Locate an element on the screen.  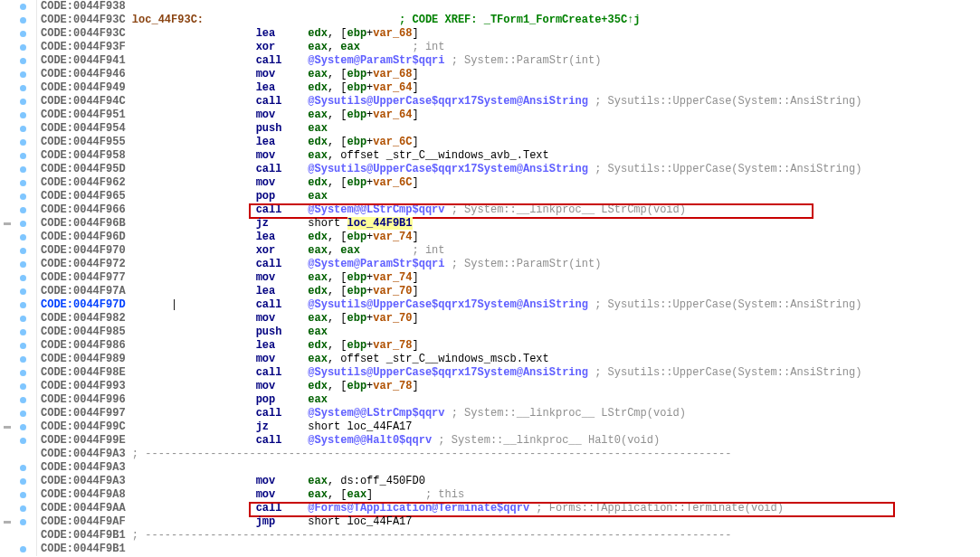
operands: edx, [ebp+var_6C] is located at coordinates (363, 142).